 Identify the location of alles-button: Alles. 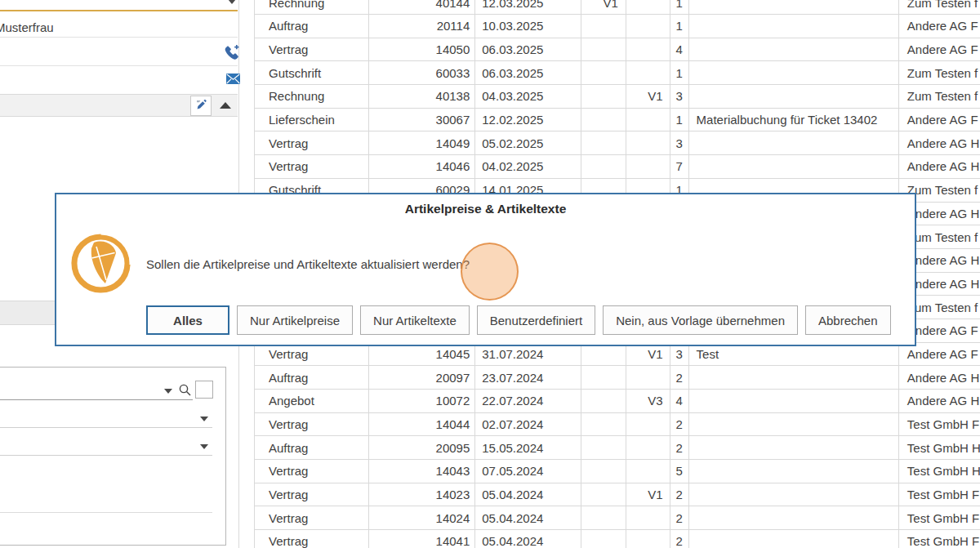
(188, 320).